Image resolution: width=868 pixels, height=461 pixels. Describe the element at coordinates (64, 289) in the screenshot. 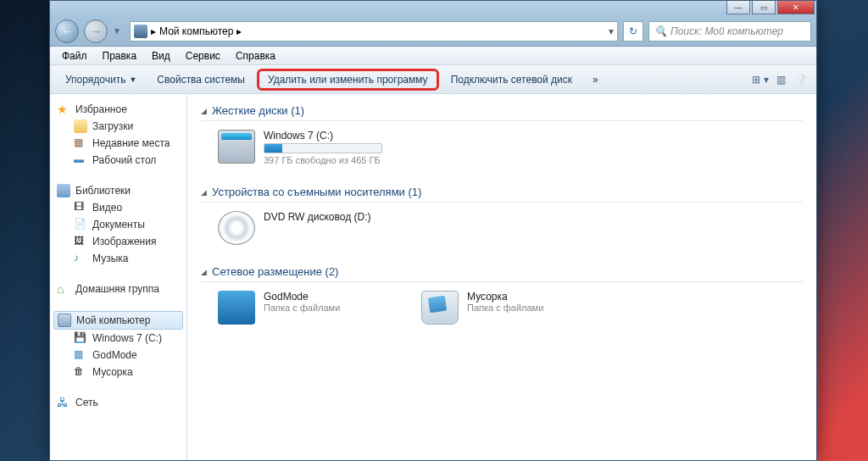

I see `homegroup-icon: ⌂` at that location.